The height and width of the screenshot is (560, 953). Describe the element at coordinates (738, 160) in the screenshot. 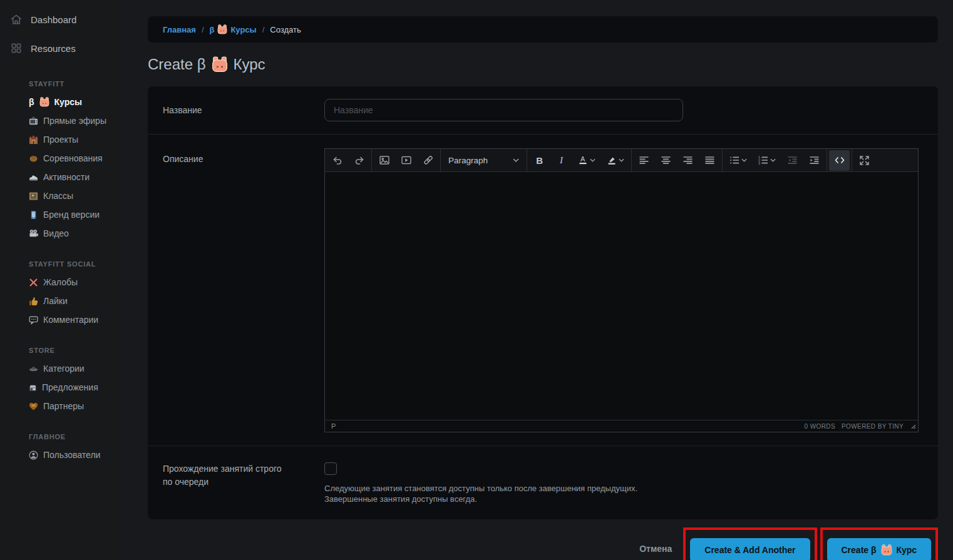

I see `bullet-list-icon` at that location.